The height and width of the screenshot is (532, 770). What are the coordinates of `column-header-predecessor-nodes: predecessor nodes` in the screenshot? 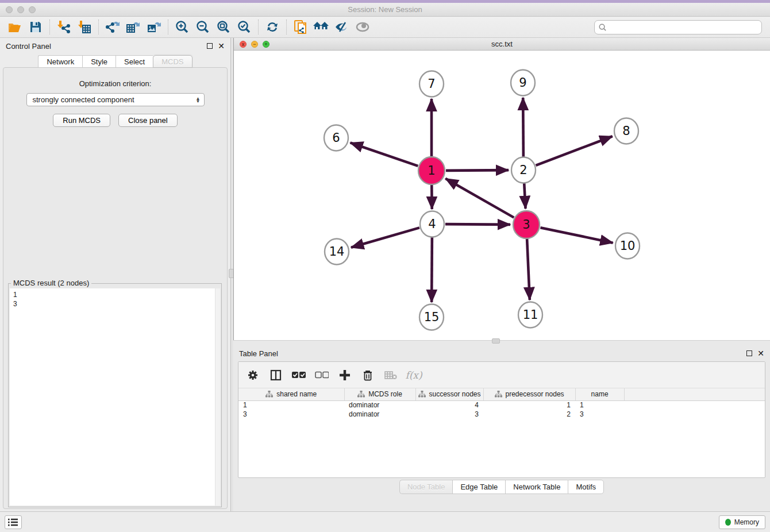 It's located at (529, 394).